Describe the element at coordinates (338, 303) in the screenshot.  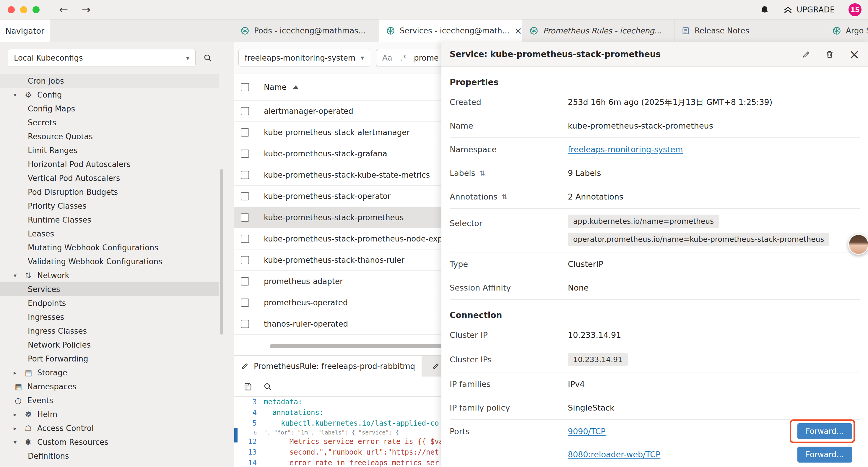
I see `table-row: prometheus-operated` at that location.